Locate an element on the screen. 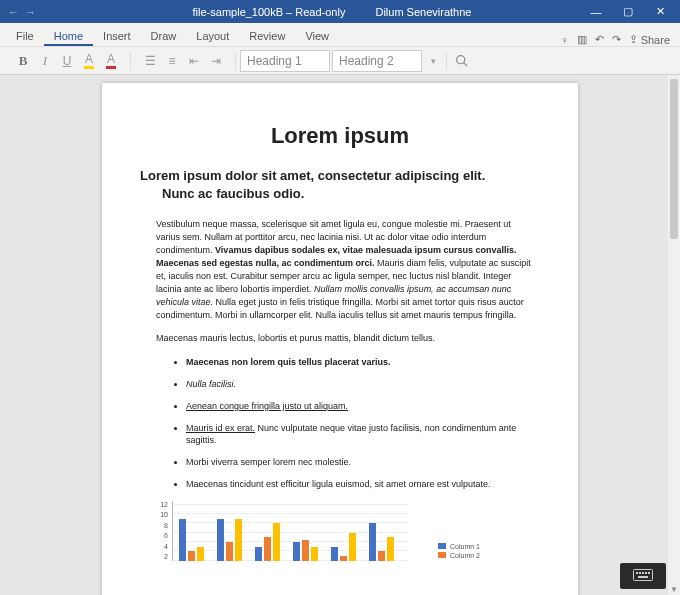 Image resolution: width=680 pixels, height=595 pixels. style-heading1: Heading 1 is located at coordinates (285, 61).